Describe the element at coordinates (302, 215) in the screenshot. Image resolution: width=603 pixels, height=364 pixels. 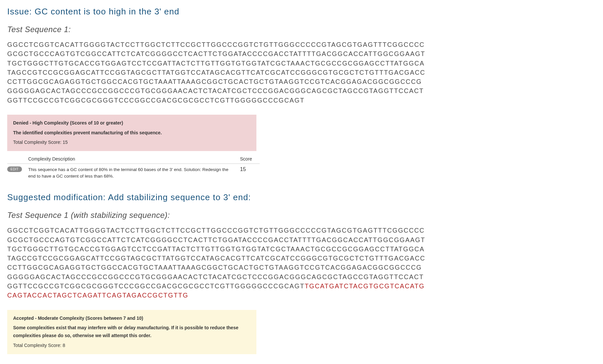
I see `sequence-label-2: Test Sequence 1 (with stabilizing sequen…` at that location.